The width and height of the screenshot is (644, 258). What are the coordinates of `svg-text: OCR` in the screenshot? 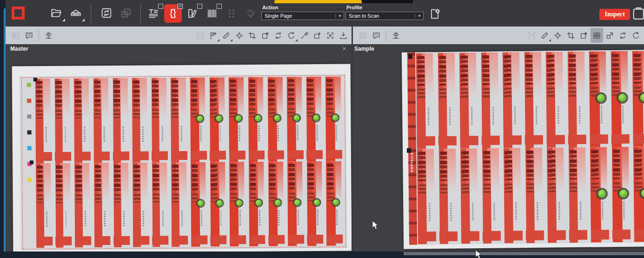 It's located at (532, 35).